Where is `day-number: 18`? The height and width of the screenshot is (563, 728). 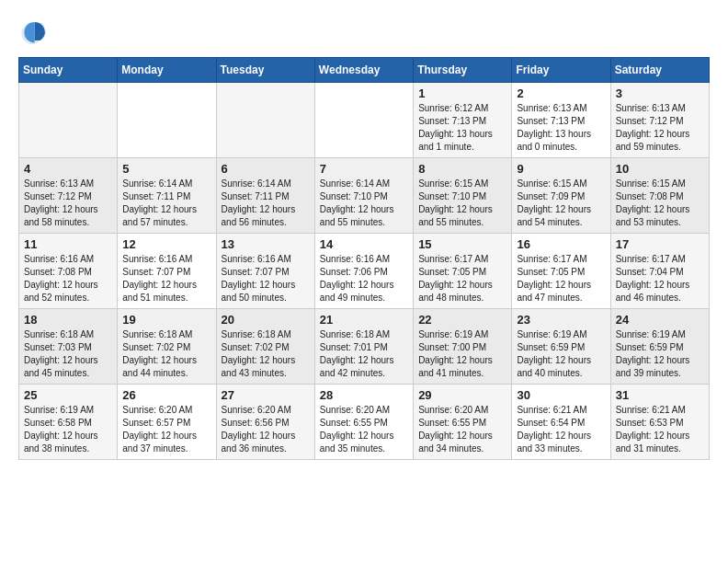
day-number: 18 is located at coordinates (68, 320).